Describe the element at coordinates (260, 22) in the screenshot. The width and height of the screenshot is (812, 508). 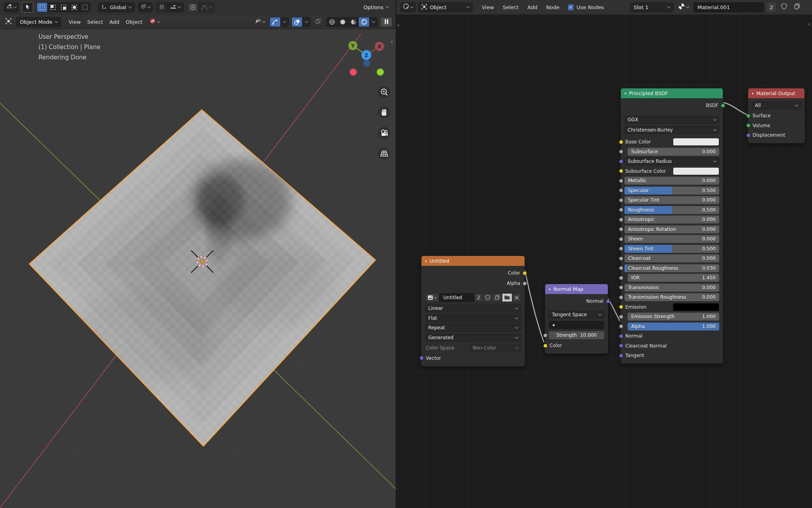
I see `object-visibility-dropdown` at that location.